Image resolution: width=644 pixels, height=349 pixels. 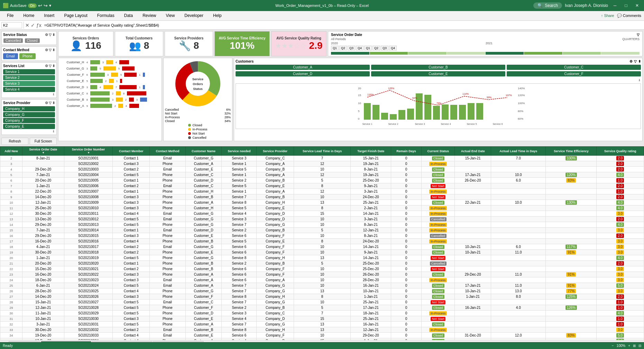 What do you see at coordinates (43, 141) in the screenshot?
I see `fullscreen-button: Full Screen` at bounding box center [43, 141].